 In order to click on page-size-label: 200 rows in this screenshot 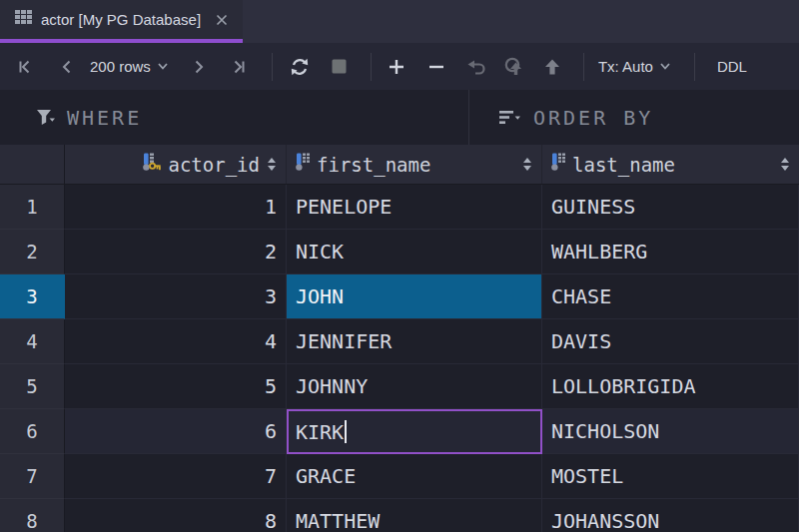, I will do `click(120, 66)`.